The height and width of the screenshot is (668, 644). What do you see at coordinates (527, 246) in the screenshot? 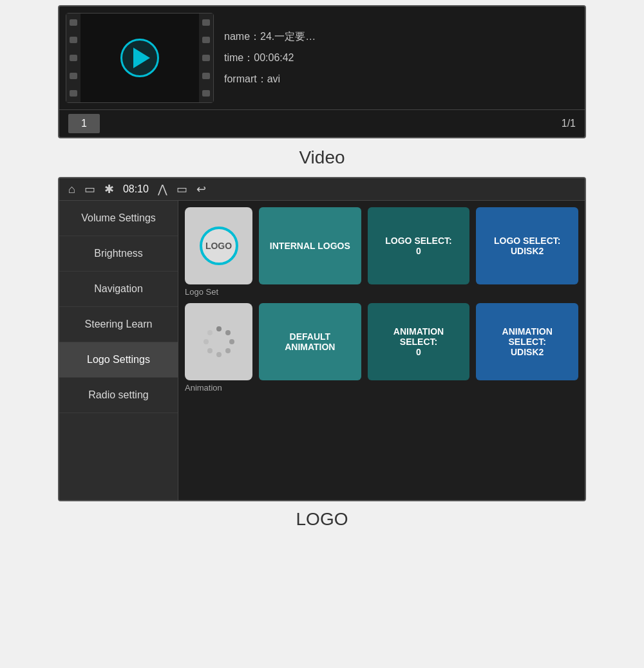
I see `logo-select-udisk2-button: LOGO SELECT:UDISK2` at bounding box center [527, 246].